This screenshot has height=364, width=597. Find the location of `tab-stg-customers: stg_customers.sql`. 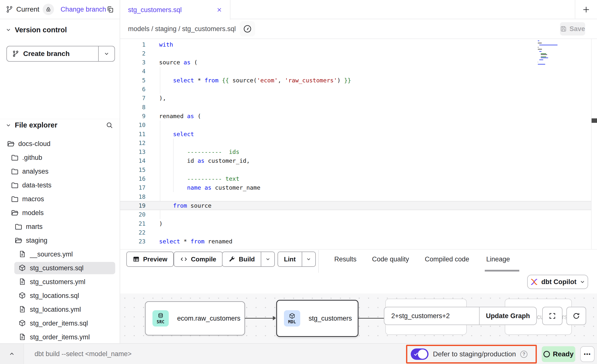

tab-stg-customers: stg_customers.sql is located at coordinates (175, 10).